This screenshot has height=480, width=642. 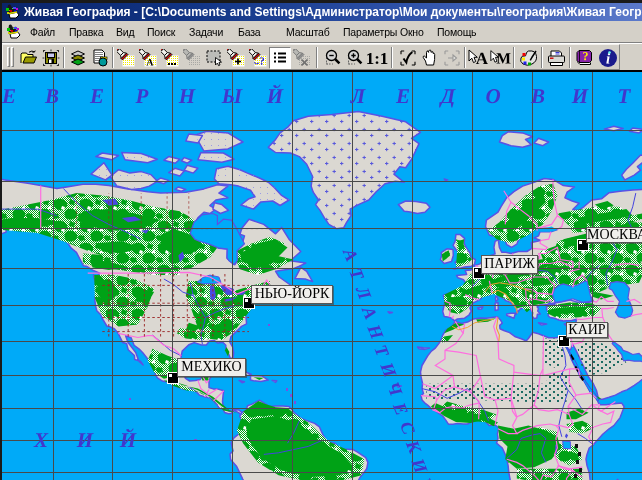 I want to click on svg-text: Т, so click(x=625, y=96).